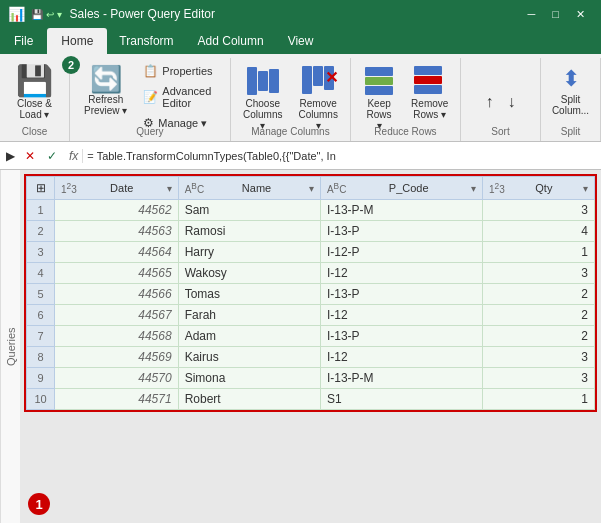  I want to click on cell-name: Kairus, so click(249, 358).